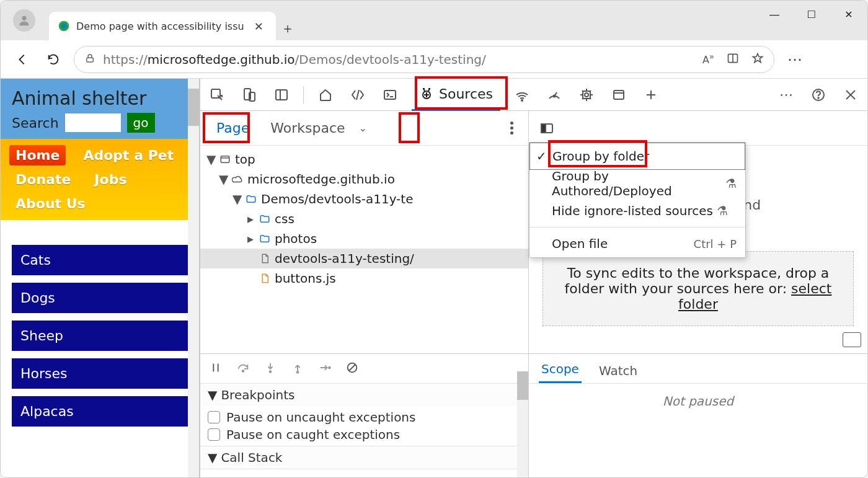 This screenshot has width=868, height=478. What do you see at coordinates (259, 26) in the screenshot?
I see `tab-close-icon: ✕` at bounding box center [259, 26].